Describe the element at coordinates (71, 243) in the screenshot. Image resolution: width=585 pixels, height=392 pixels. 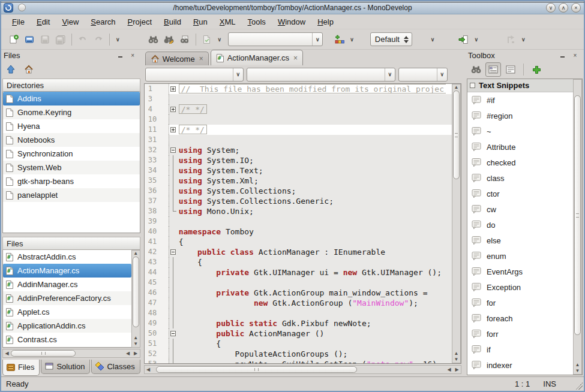
I see `files-header: Files` at that location.